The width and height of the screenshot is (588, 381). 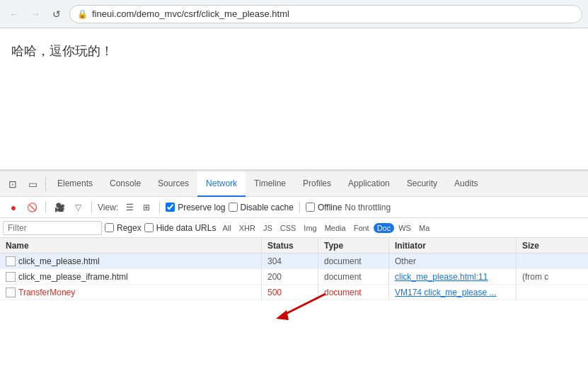 I want to click on table-row: TransferMoney 500 document VM174 click_m…, so click(x=294, y=292).